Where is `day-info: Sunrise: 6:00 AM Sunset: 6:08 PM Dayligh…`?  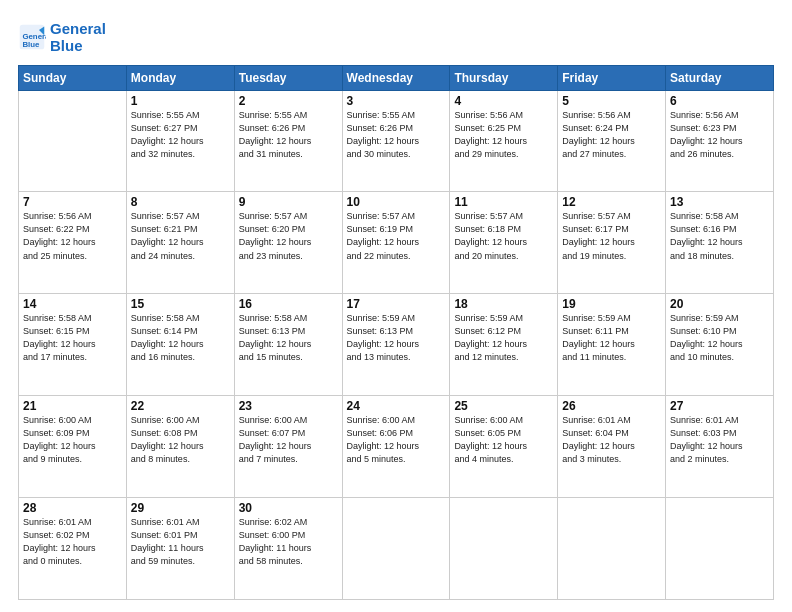
day-info: Sunrise: 6:00 AM Sunset: 6:08 PM Dayligh… is located at coordinates (180, 440).